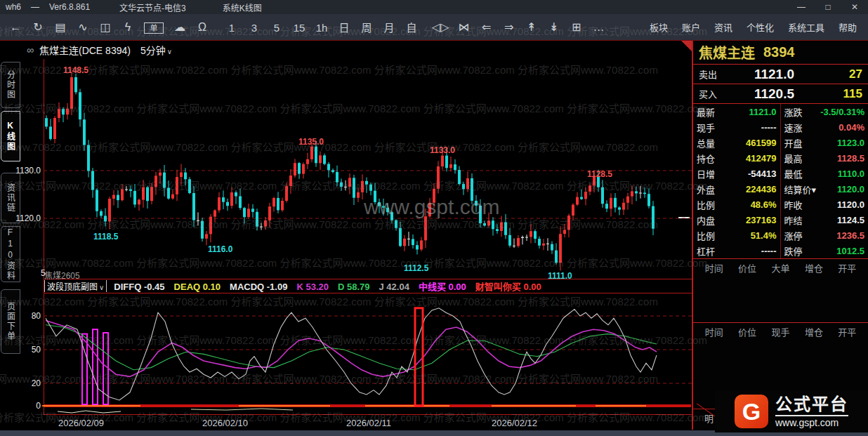 This screenshot has width=868, height=436. What do you see at coordinates (781, 181) in the screenshot?
I see `quote-stats: 最新1121.0现手-----总量461599持仓412479日增-54413外…` at bounding box center [781, 181].